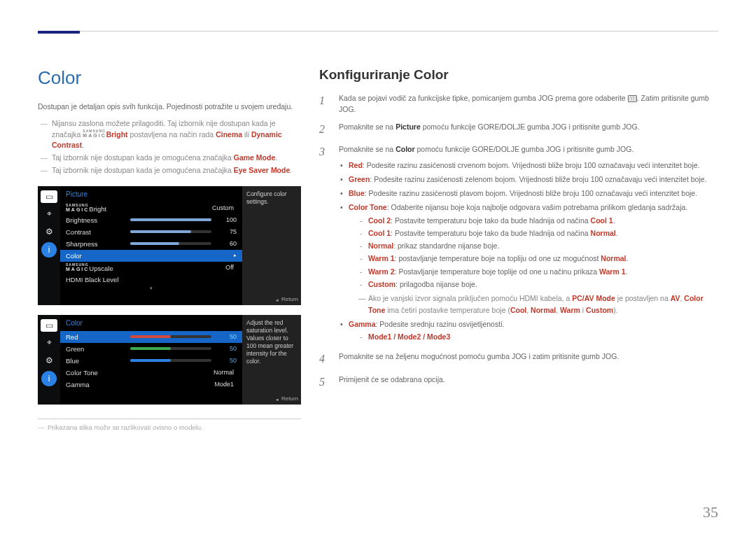  I want to click on osd-row-label: Green, so click(98, 349).